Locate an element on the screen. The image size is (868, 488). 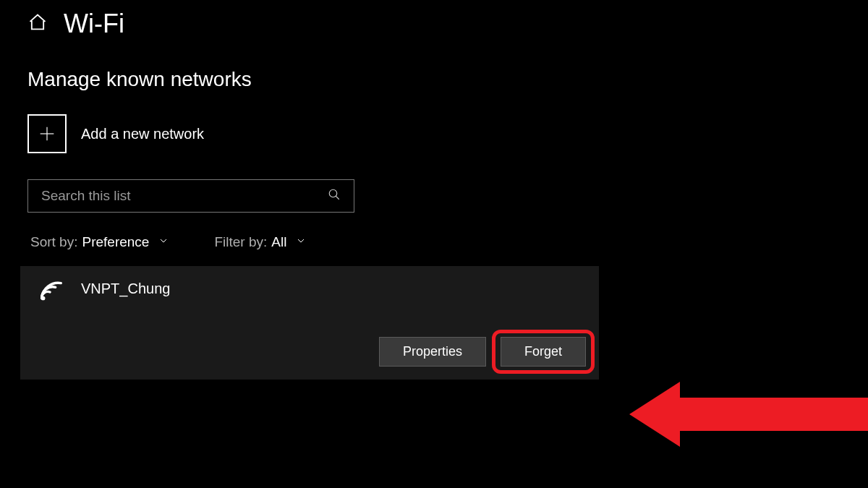
sort-dropdown: Sort by: Preference is located at coordinates (100, 242).